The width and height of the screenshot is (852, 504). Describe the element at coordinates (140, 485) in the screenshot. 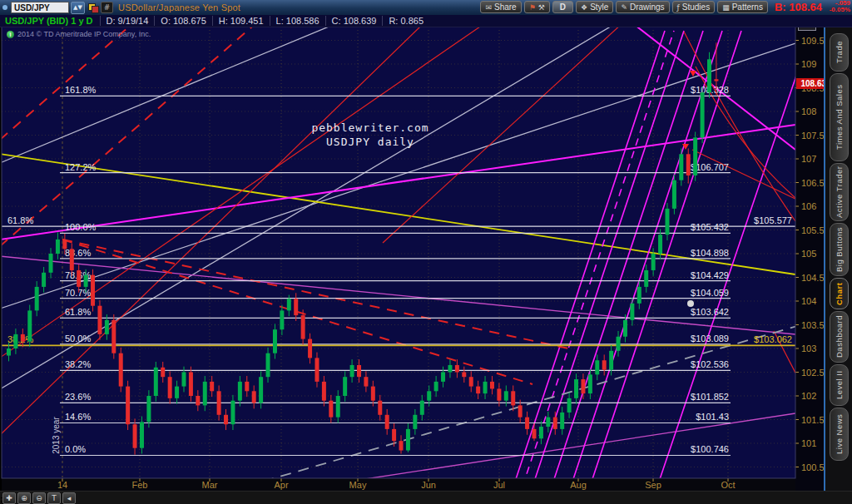

I see `month-tick-label: Feb` at that location.